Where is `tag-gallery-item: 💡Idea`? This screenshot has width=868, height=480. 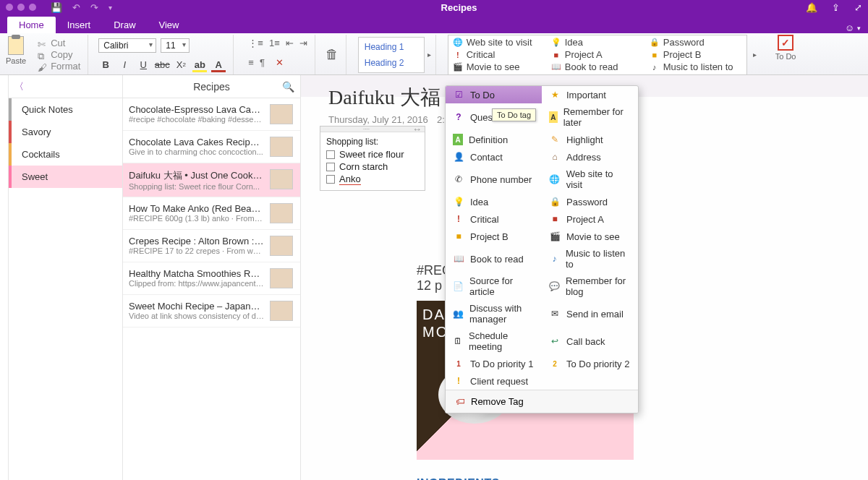 tag-gallery-item: 💡Idea is located at coordinates (597, 43).